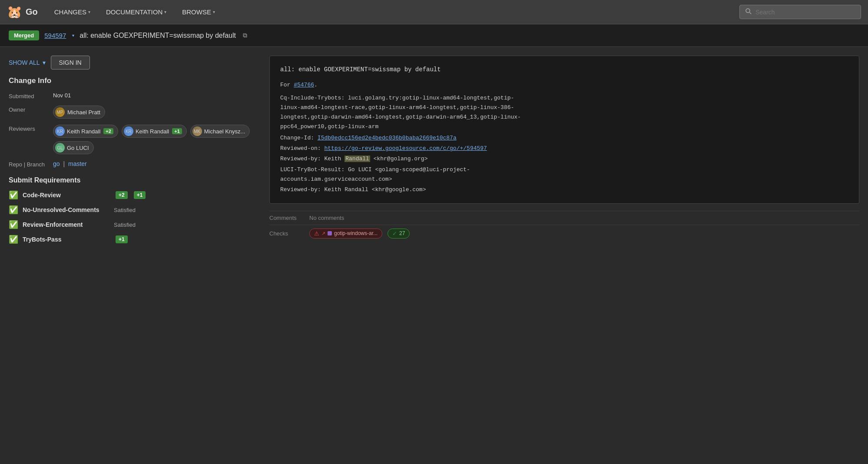  Describe the element at coordinates (135, 164) in the screenshot. I see `repo-branch-row: Repo | Branch go | master` at that location.